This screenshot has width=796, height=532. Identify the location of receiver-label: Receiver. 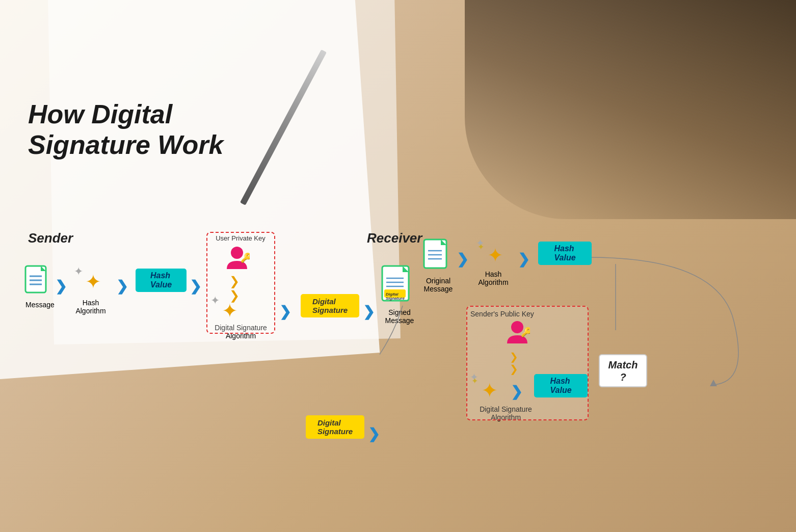
(394, 238).